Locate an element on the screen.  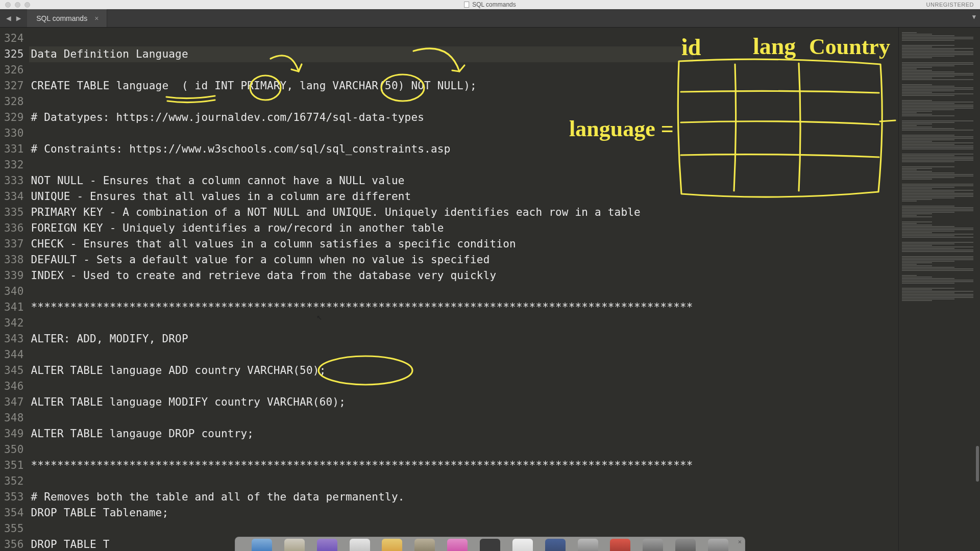
line-number: 326 is located at coordinates (14, 70).